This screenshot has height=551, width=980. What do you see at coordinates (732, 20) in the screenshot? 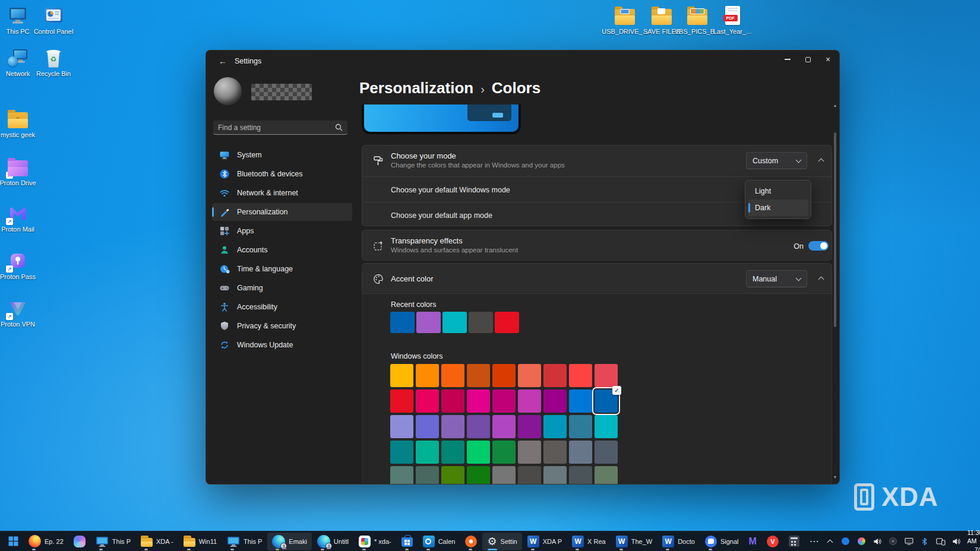
I see `desktop-icon-pdf-file: Last_Year_...` at bounding box center [732, 20].